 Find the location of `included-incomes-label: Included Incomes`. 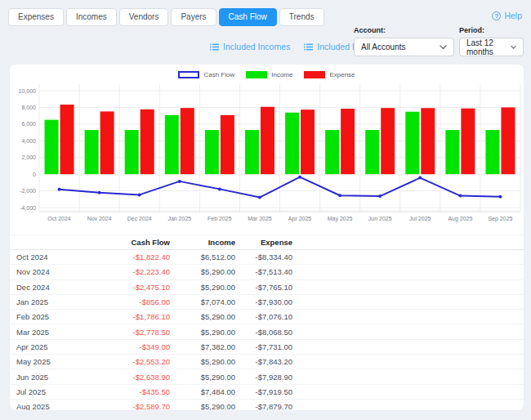

included-incomes-label: Included Incomes is located at coordinates (257, 47).